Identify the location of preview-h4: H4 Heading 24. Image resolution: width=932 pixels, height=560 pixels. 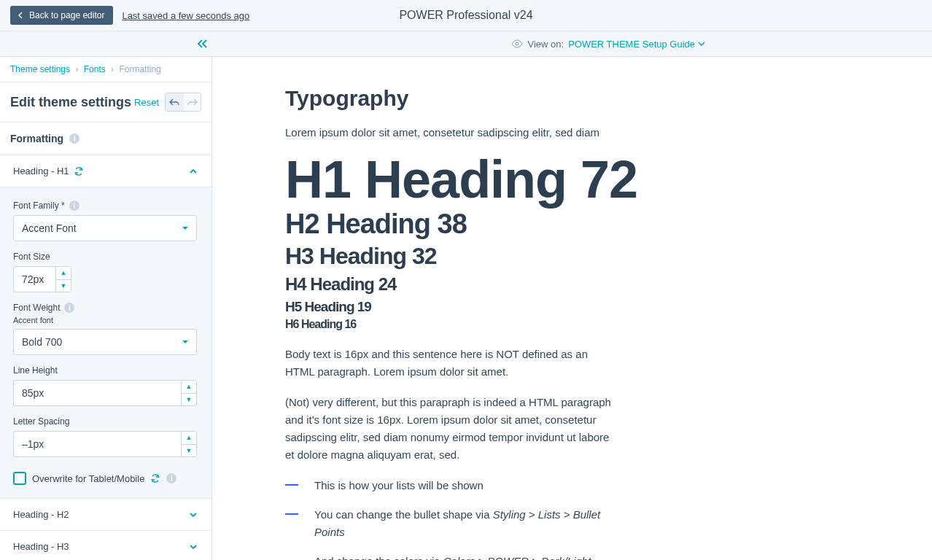
(572, 284).